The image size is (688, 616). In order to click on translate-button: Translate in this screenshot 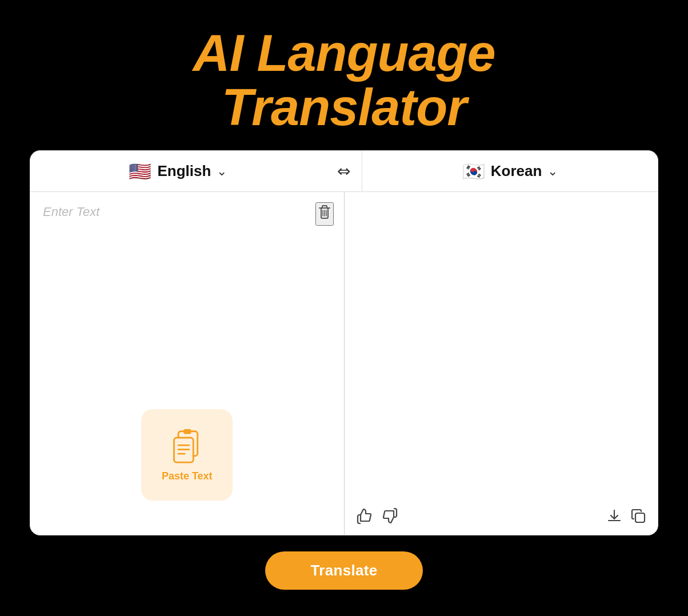, I will do `click(344, 570)`.